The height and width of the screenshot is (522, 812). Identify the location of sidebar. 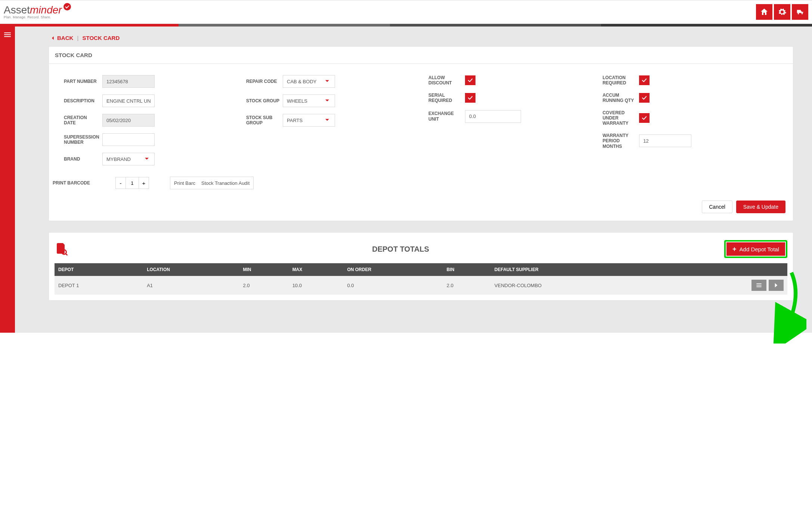
(7, 180).